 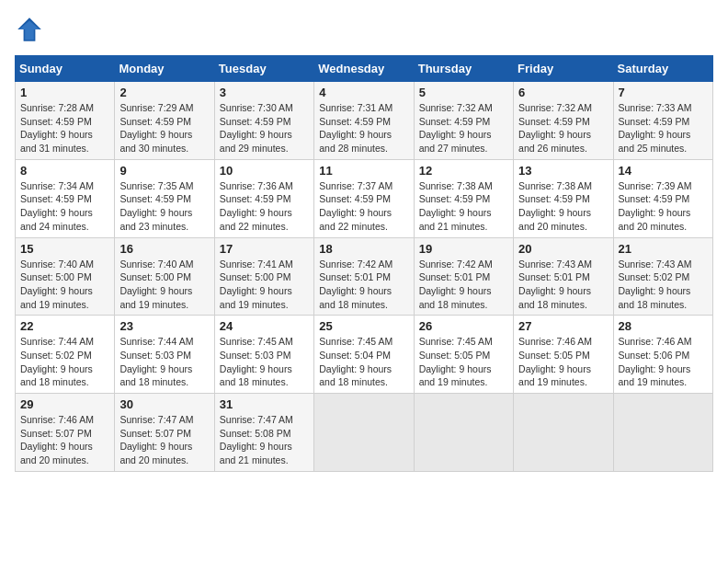 I want to click on day-info: Sunrise: 7:46 AM Sunset: 5:06 PM Dayligh…, so click(x=664, y=362).